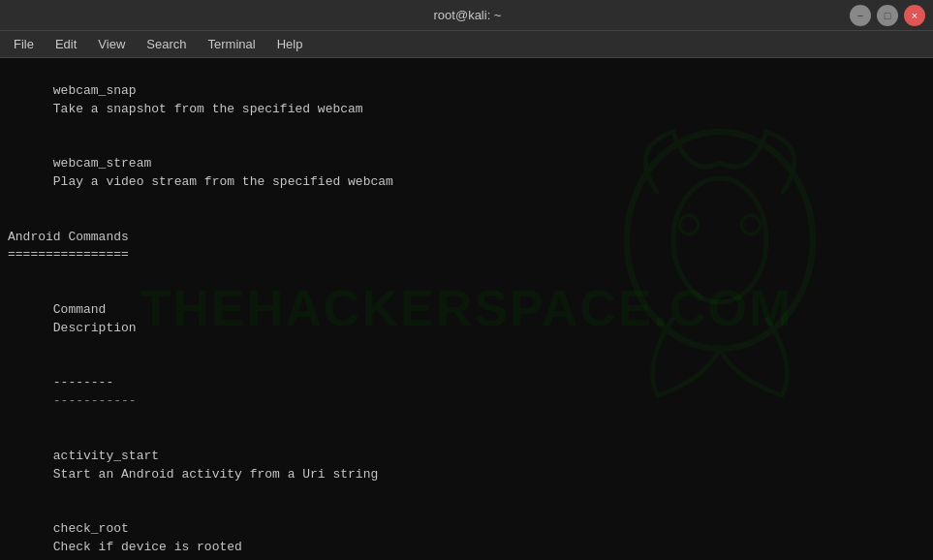 This screenshot has width=933, height=560. What do you see at coordinates (467, 320) in the screenshot?
I see `table-header: Command Description` at bounding box center [467, 320].